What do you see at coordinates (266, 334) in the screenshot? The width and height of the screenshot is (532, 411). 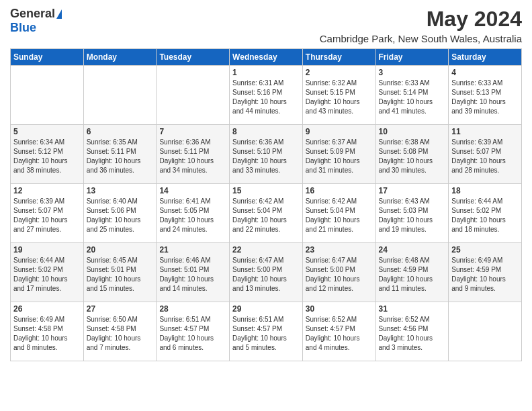 I see `day-info: Sunrise: 6:51 AM Sunset: 4:57 PM Dayligh…` at bounding box center [266, 334].